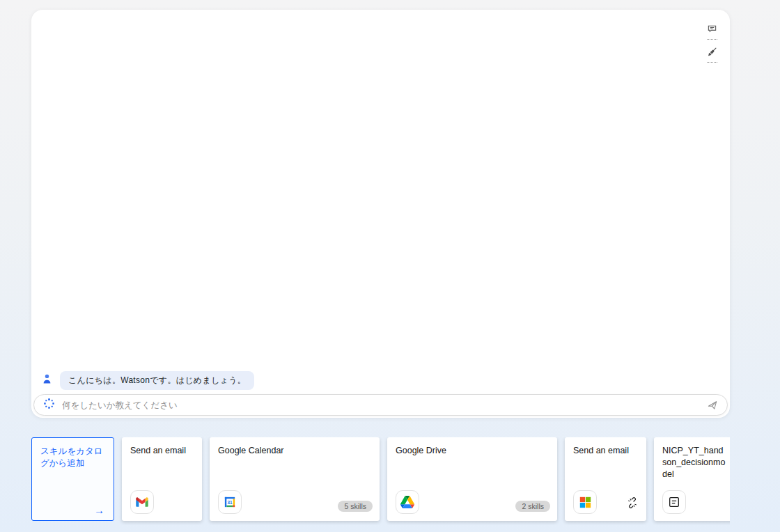  Describe the element at coordinates (295, 447) in the screenshot. I see `skill-card-title: Google Calendar` at that location.